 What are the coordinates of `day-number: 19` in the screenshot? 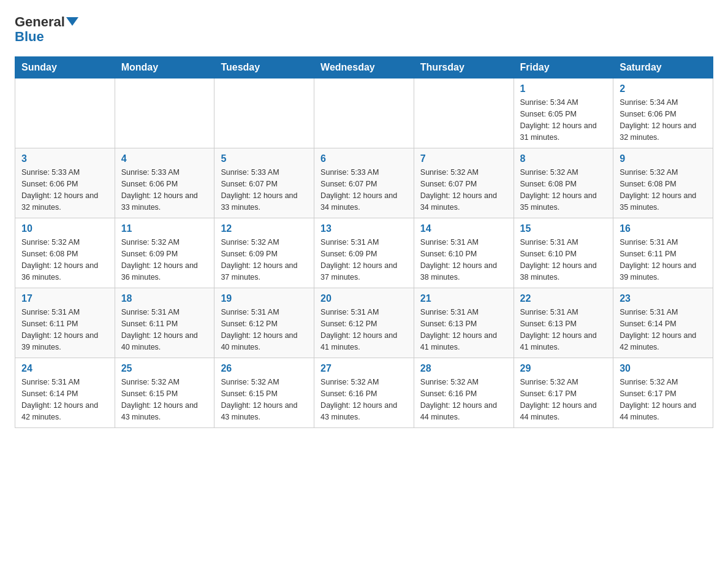 It's located at (264, 299).